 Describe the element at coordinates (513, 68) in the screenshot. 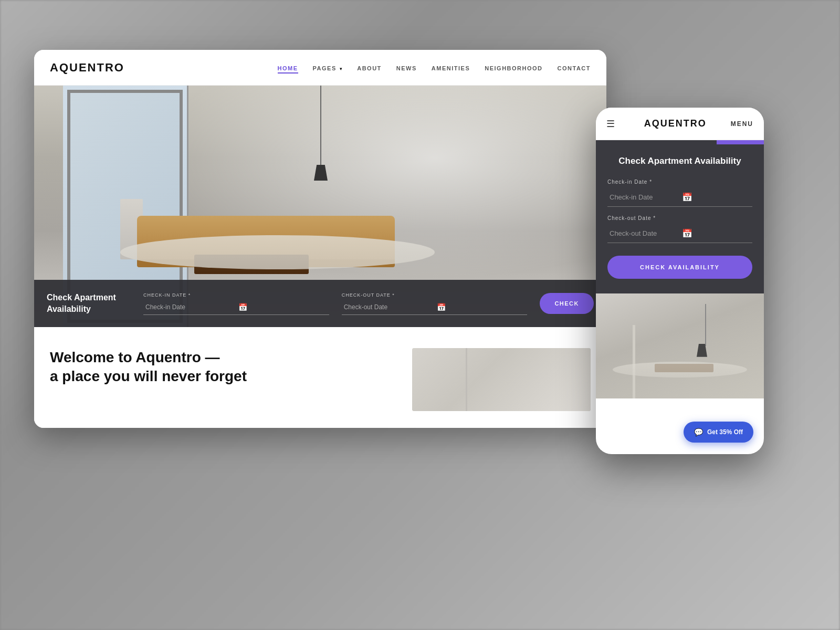

I see `nav-link-neighborhood: NEIGHBORHOOD` at that location.